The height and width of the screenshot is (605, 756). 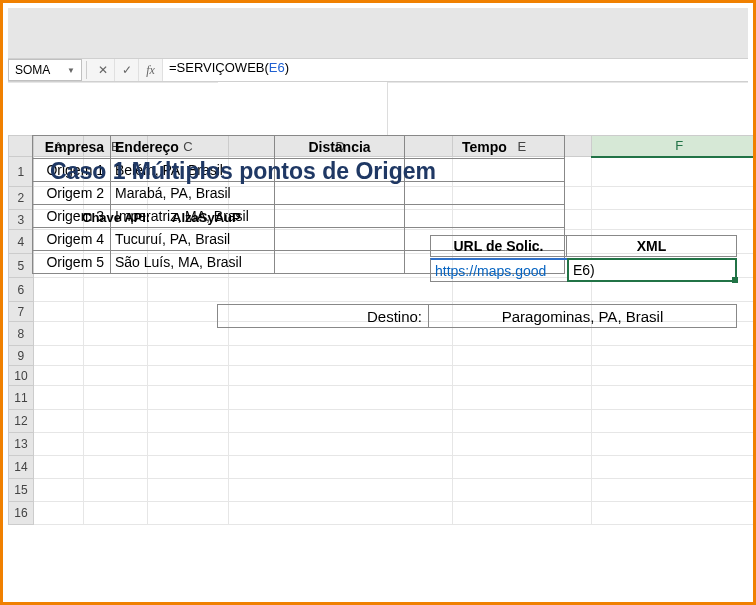 What do you see at coordinates (277, 68) in the screenshot?
I see `formula-text-ref: E6` at bounding box center [277, 68].